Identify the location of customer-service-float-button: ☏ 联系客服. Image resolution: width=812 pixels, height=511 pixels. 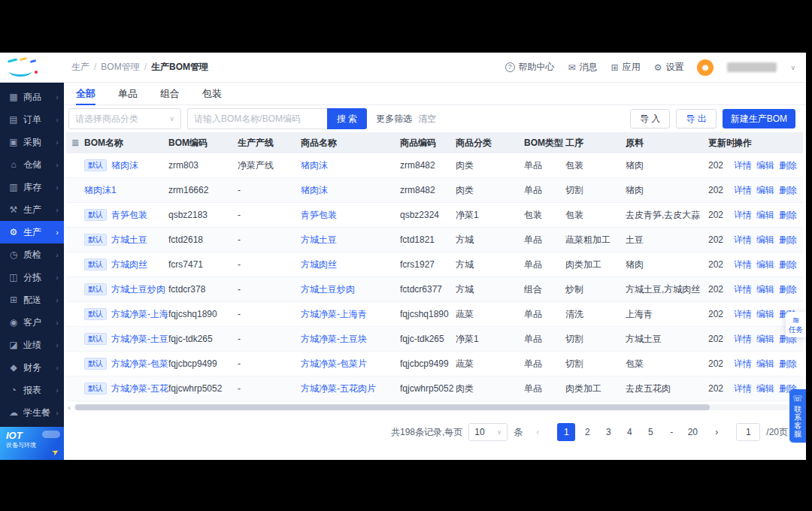
(798, 416).